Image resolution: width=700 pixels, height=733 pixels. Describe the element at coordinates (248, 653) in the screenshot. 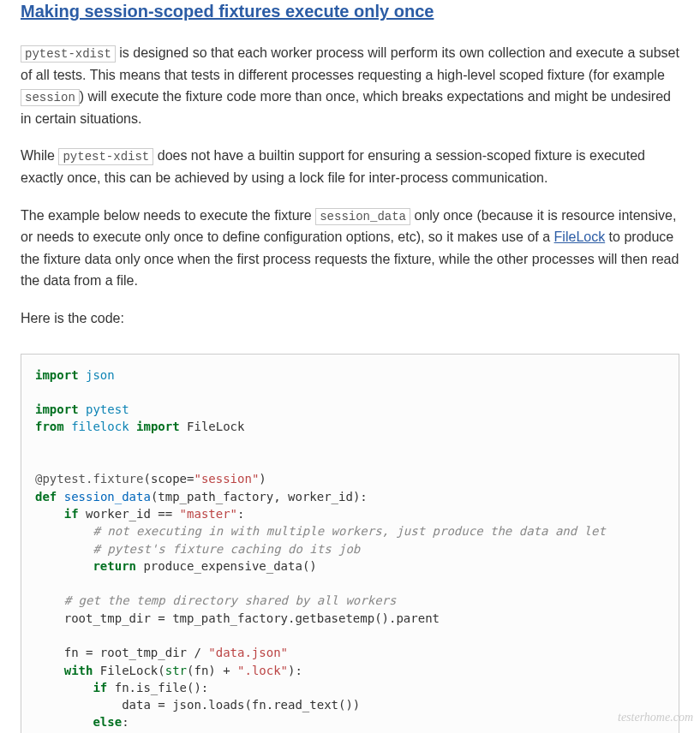

I see `str-data-json: "data.json"` at that location.